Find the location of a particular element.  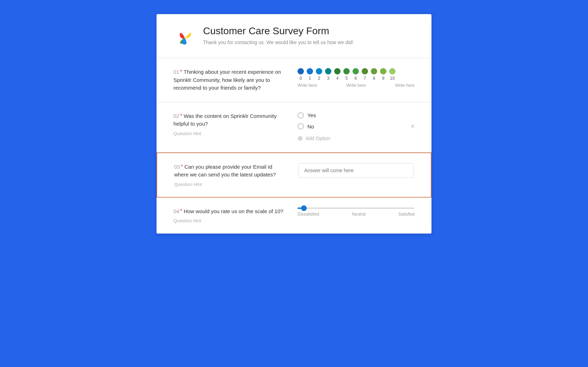

slider-label-satisfied: Satisfied is located at coordinates (406, 214).